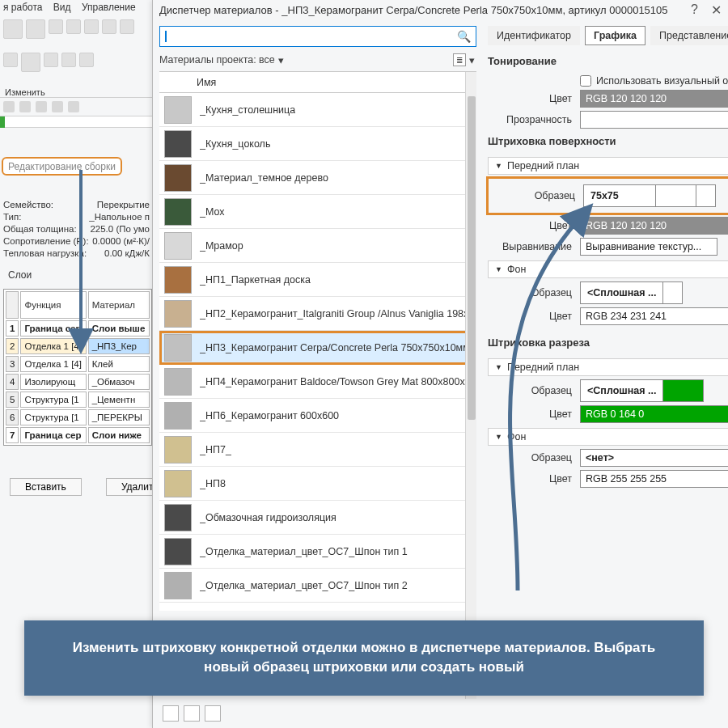  Describe the element at coordinates (318, 450) in the screenshot. I see `material-item: _НП7_` at that location.